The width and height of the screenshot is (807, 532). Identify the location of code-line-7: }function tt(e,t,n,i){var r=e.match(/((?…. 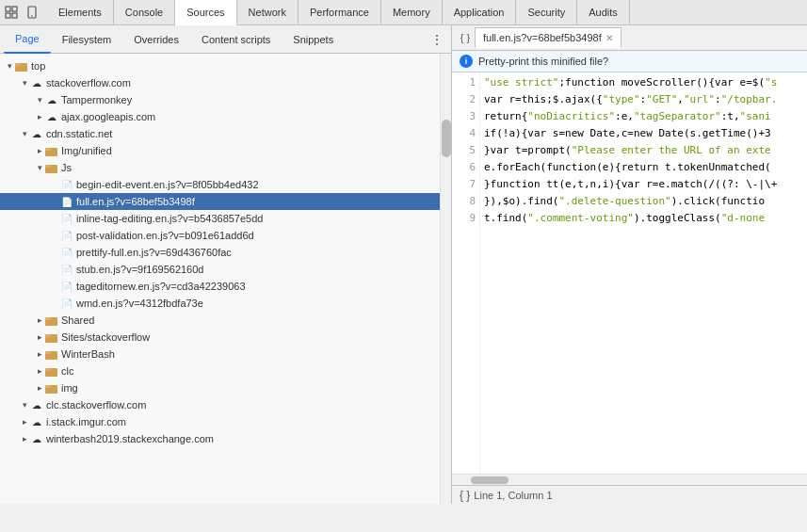
(644, 185).